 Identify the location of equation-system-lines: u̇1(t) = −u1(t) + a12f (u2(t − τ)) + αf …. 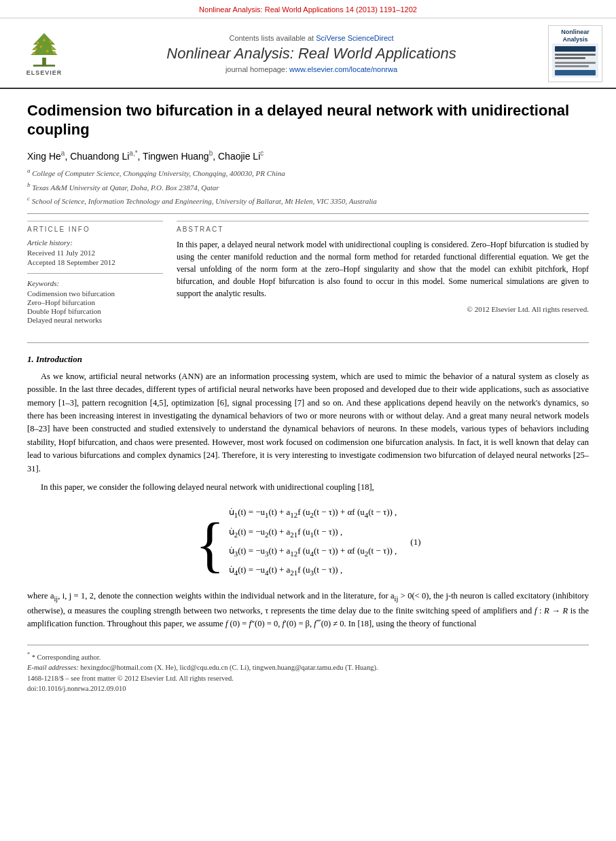
(313, 542).